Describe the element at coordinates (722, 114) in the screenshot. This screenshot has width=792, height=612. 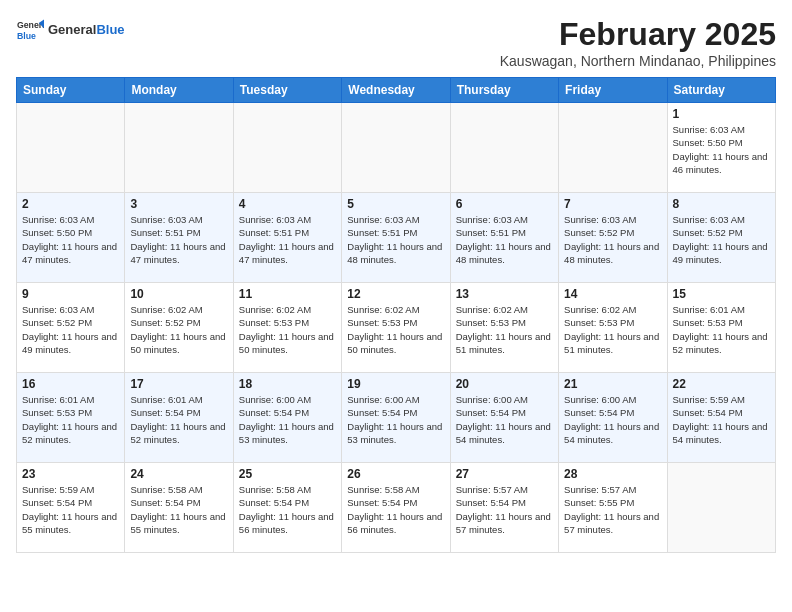
I see `day-number: 1` at that location.